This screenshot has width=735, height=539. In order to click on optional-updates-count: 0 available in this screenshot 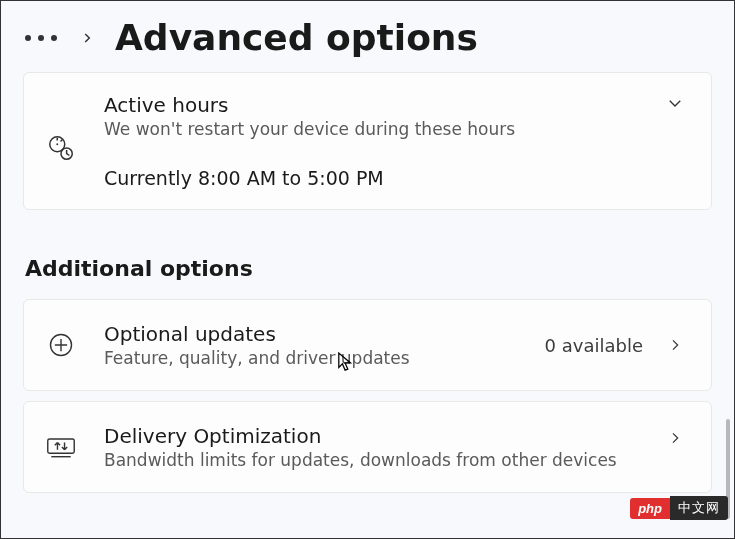, I will do `click(594, 346)`.